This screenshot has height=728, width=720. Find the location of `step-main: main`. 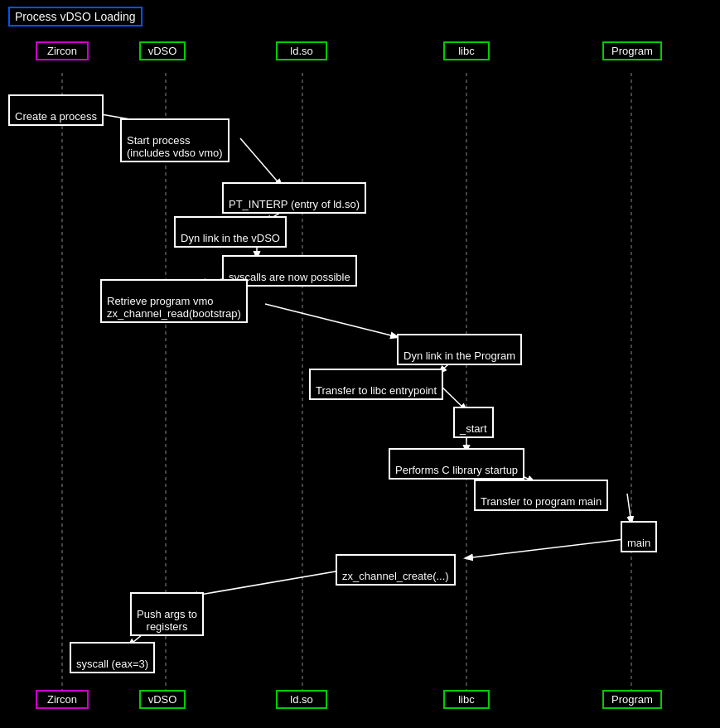

step-main: main is located at coordinates (639, 537).